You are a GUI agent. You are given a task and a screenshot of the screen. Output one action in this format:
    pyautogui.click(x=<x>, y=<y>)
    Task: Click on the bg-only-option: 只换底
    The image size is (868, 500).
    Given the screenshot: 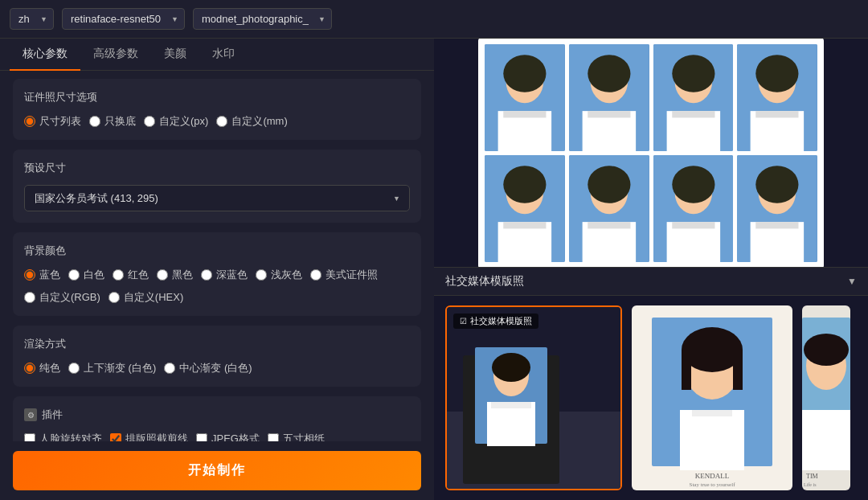 What is the action you would take?
    pyautogui.click(x=113, y=121)
    